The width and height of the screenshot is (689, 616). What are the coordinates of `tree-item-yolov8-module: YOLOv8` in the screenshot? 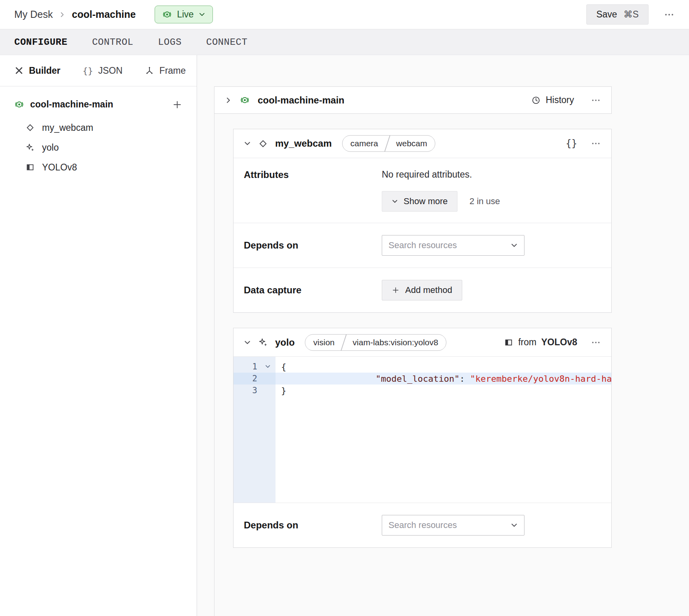 It's located at (98, 167).